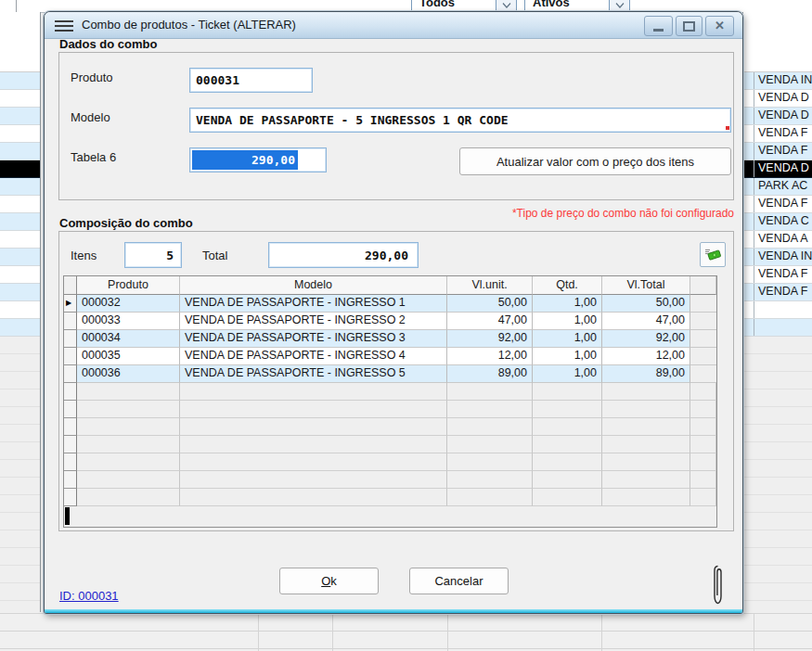 This screenshot has height=651, width=812. What do you see at coordinates (89, 595) in the screenshot?
I see `id-link: ID: 000031` at bounding box center [89, 595].